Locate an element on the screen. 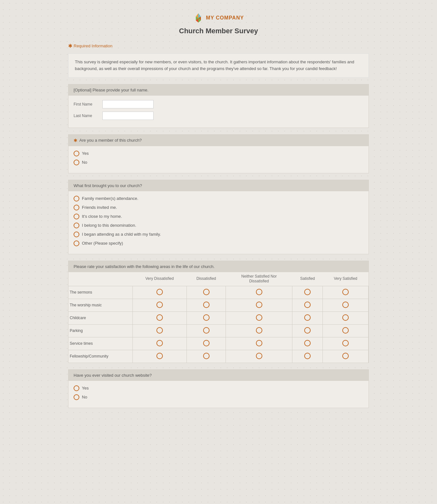 This screenshot has width=437, height=504. rating-row-parking: Parking is located at coordinates (219, 331).